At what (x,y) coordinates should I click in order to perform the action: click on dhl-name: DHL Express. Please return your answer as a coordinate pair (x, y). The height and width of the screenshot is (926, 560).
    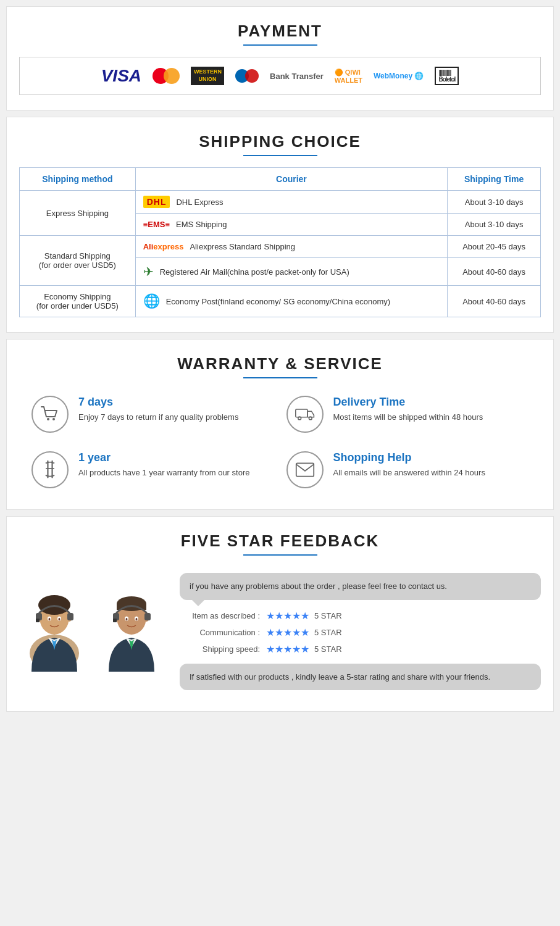
    Looking at the image, I should click on (199, 202).